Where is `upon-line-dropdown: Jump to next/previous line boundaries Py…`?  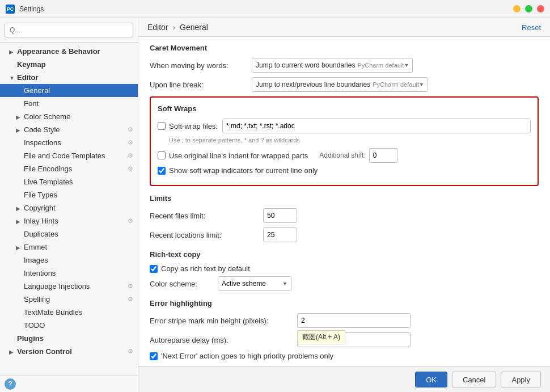
upon-line-dropdown: Jump to next/previous line boundaries Py… is located at coordinates (340, 85).